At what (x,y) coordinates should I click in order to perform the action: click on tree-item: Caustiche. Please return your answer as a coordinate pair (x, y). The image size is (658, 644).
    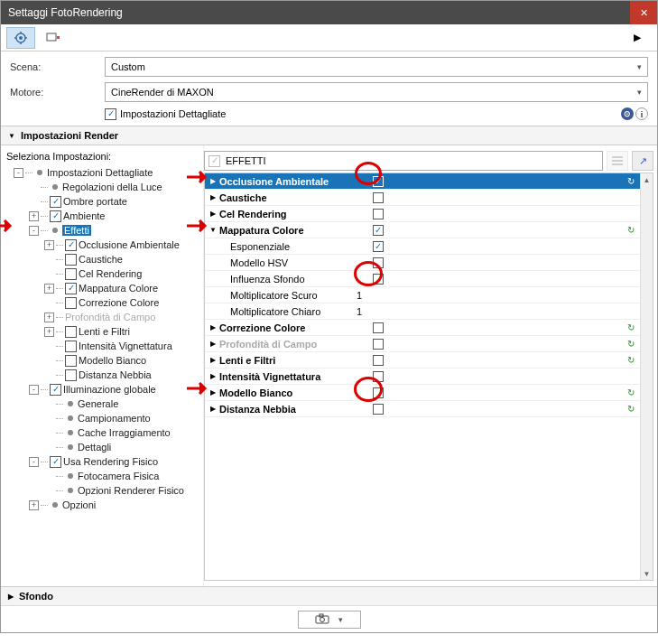
    Looking at the image, I should click on (103, 259).